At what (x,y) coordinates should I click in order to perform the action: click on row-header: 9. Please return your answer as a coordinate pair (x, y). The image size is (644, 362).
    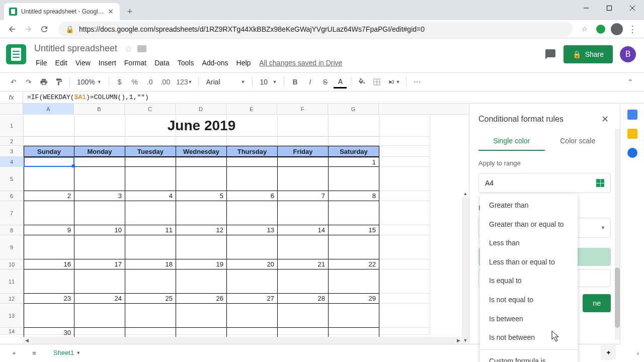
    Looking at the image, I should click on (12, 247).